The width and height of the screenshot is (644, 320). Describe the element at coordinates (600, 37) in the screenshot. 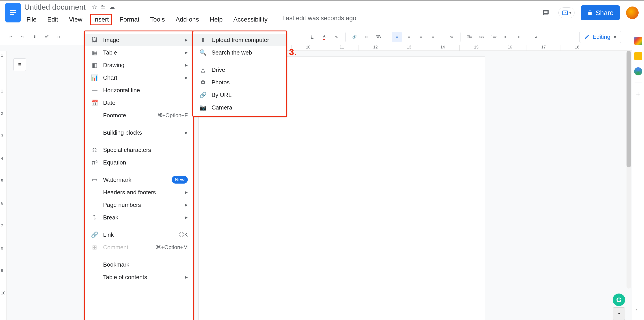

I see `mode-switcher: Editing ▾` at that location.